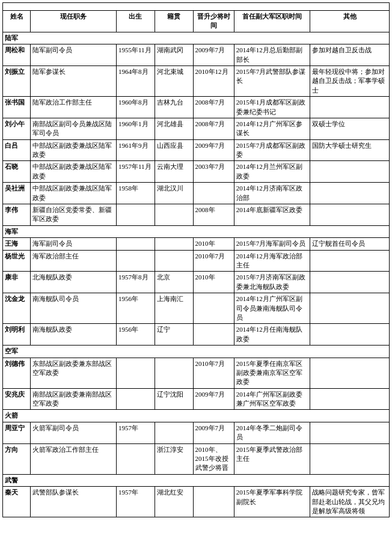 This screenshot has width=392, height=533. What do you see at coordinates (272, 244) in the screenshot?
I see `first-cell: 2015年7月海军副司令员` at bounding box center [272, 244].